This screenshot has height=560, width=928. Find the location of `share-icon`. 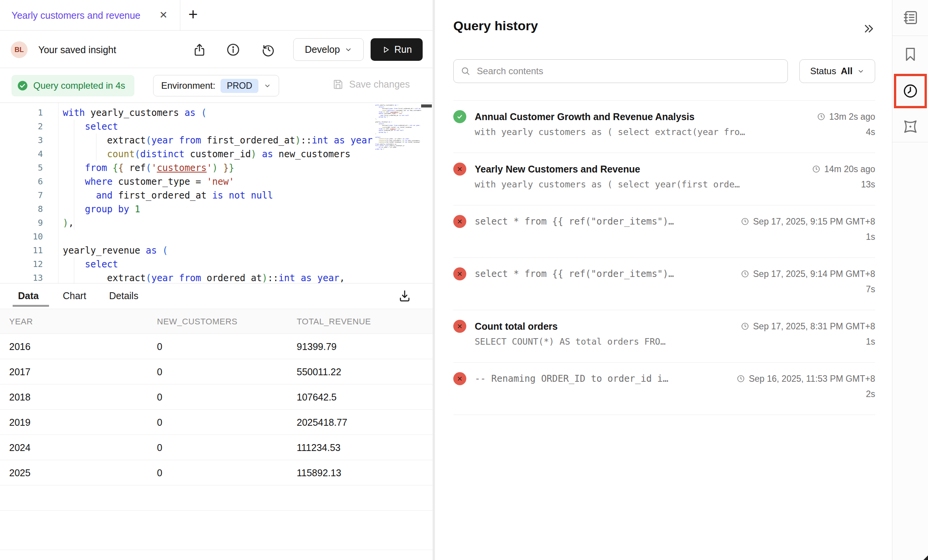

share-icon is located at coordinates (199, 50).